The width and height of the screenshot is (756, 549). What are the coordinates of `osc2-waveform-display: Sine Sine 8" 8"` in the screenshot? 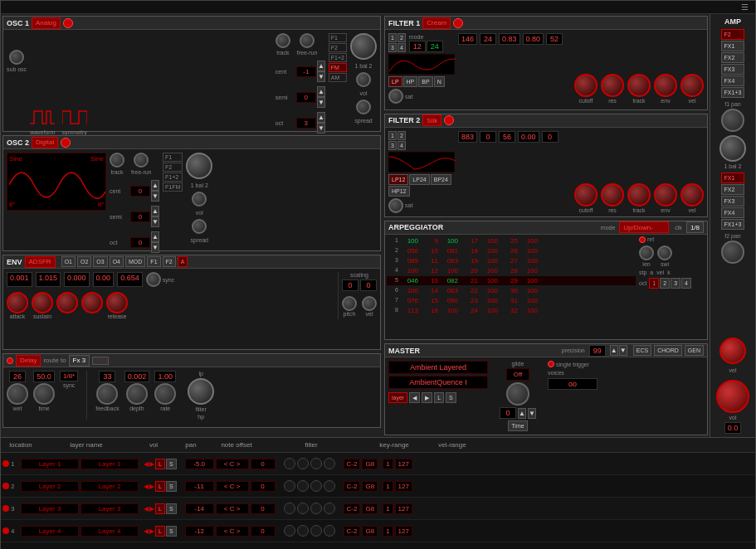 It's located at (56, 182).